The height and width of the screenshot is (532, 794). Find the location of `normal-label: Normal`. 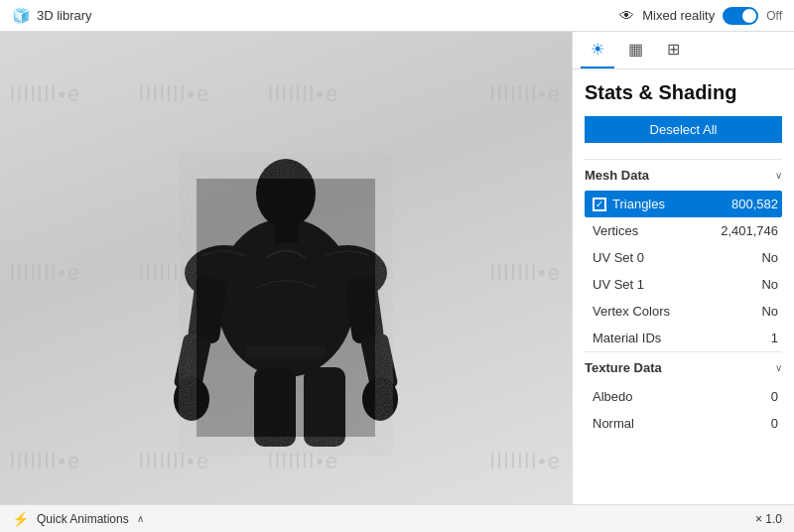

normal-label: Normal is located at coordinates (613, 423).